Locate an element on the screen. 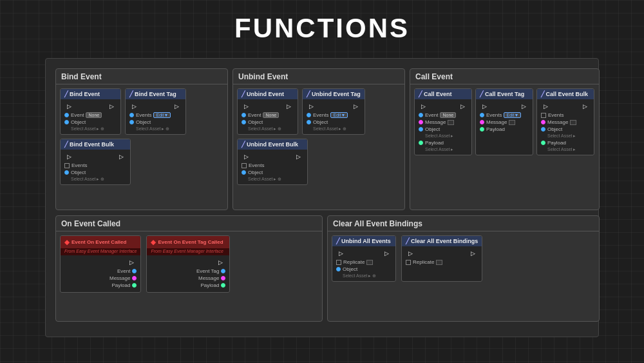  node-call-event-tag: ╱ Call Event Tag ▷ ▷ Events Edit▼ is located at coordinates (504, 122).